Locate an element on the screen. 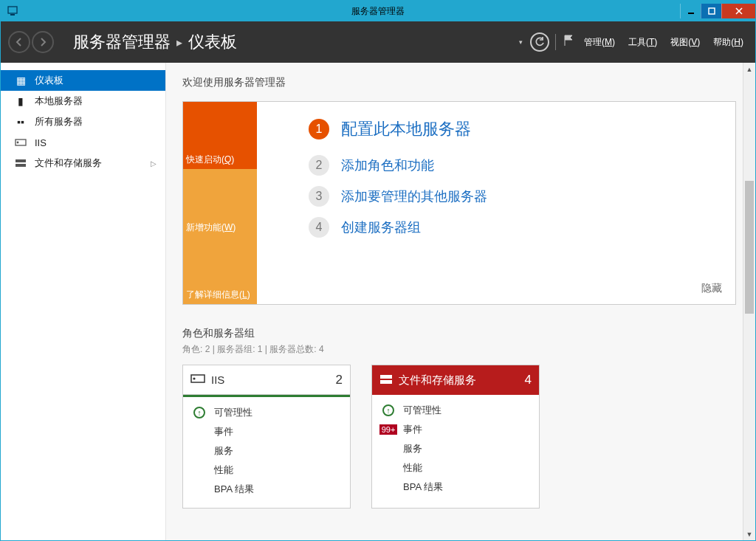 The image size is (756, 541). nav-forward-button is located at coordinates (43, 42).